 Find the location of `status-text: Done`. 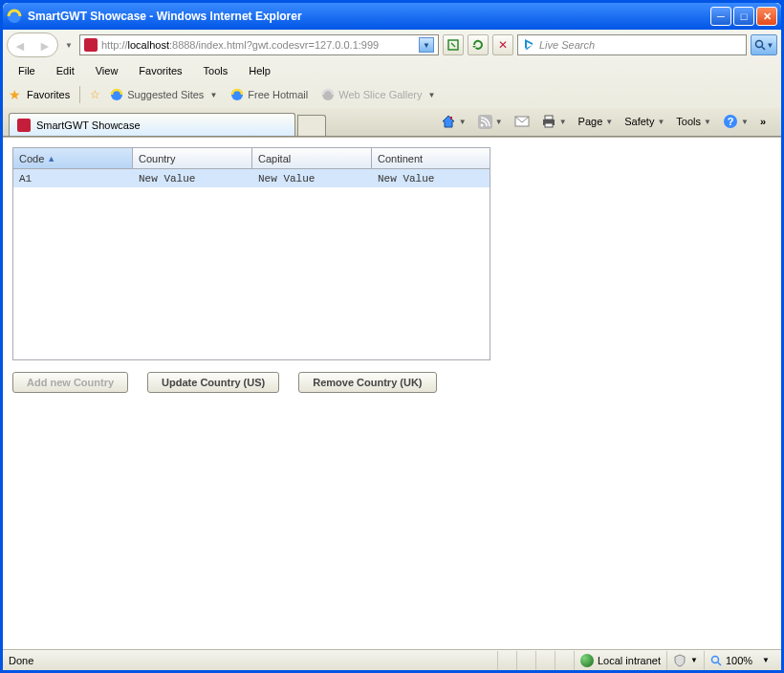

status-text: Done is located at coordinates (252, 661).